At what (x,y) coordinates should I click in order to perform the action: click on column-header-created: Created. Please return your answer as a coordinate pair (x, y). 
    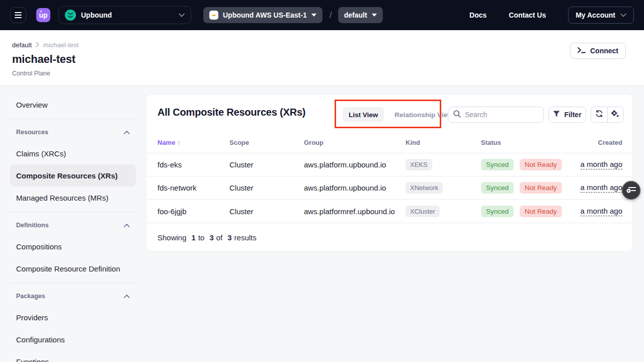
    Looking at the image, I should click on (610, 143).